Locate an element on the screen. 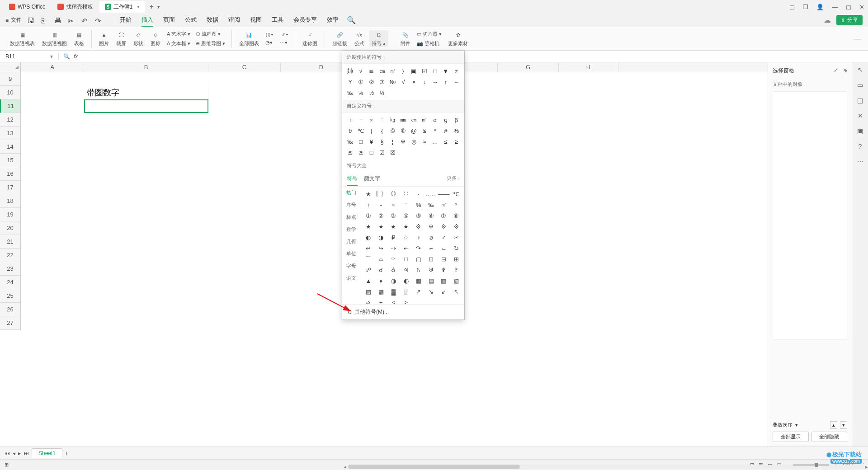  symbol-item: … is located at coordinates (435, 141).